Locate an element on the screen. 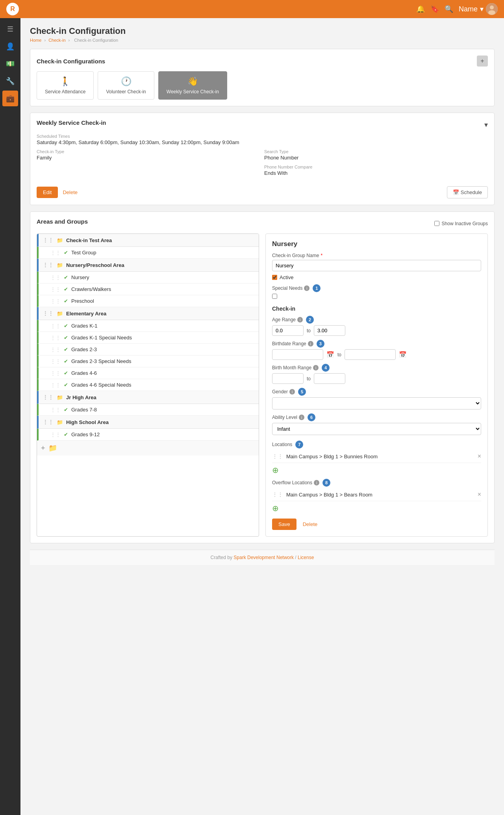  special-needs-checkbox is located at coordinates (275, 296).